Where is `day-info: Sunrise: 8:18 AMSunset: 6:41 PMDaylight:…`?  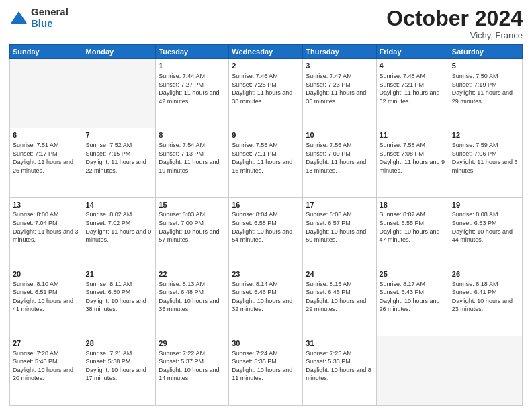 day-info: Sunrise: 8:18 AMSunset: 6:41 PMDaylight:… is located at coordinates (486, 297).